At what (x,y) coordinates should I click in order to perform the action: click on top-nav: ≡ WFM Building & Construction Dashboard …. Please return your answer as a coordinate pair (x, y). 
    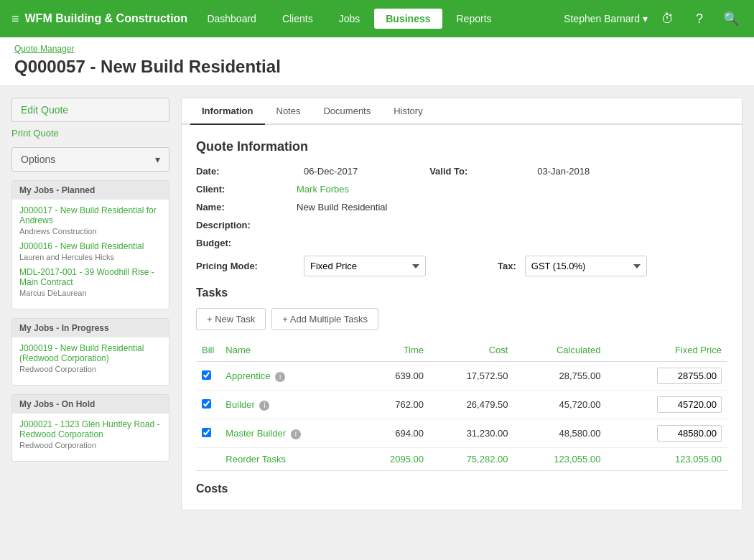
    Looking at the image, I should click on (377, 19).